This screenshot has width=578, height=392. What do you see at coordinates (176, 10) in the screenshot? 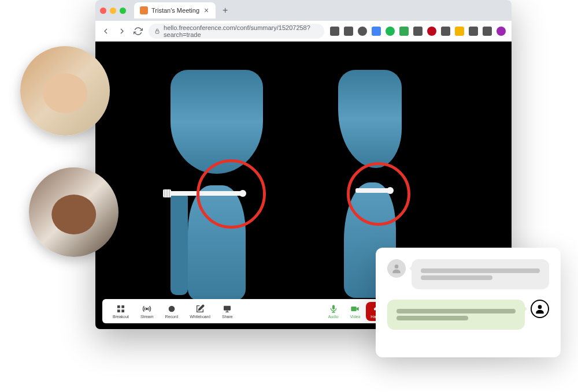
I see `tab-title: Tristan's Meeting` at bounding box center [176, 10].